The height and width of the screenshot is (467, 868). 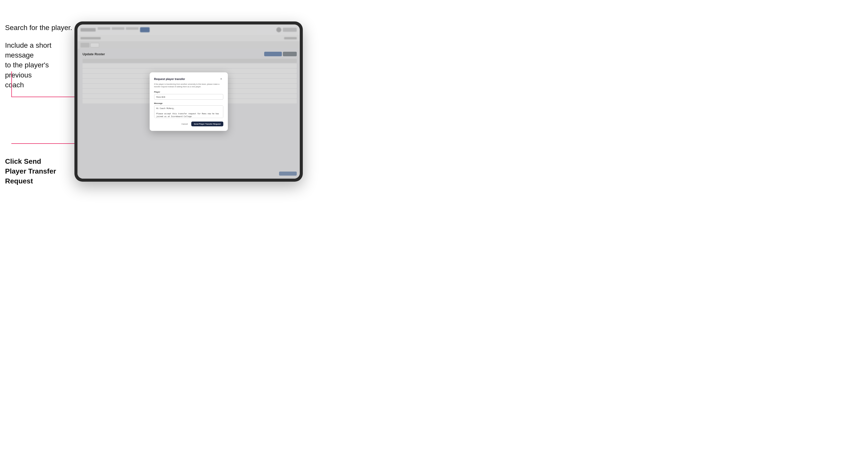 I want to click on tablet-device: Update Roster, so click(x=189, y=102).